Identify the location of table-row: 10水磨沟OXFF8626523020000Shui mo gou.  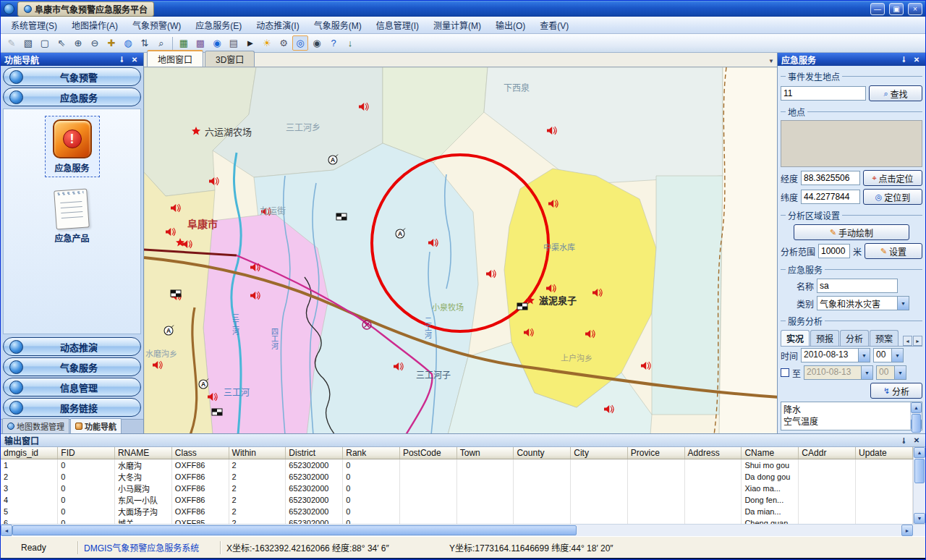
(457, 464).